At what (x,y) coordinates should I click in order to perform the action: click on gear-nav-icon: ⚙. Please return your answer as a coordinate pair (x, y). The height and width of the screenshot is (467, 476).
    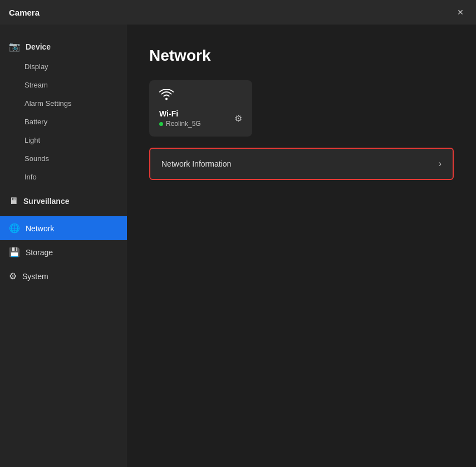
    Looking at the image, I should click on (13, 276).